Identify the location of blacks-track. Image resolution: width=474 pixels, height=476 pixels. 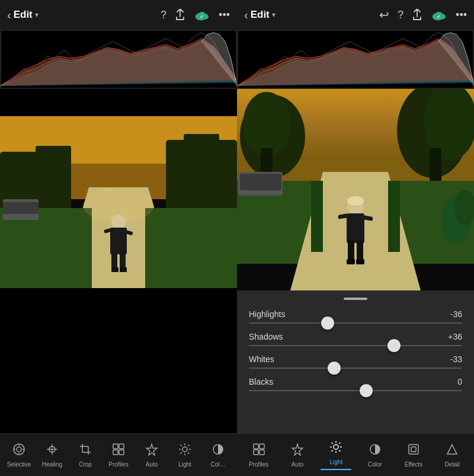
(356, 391).